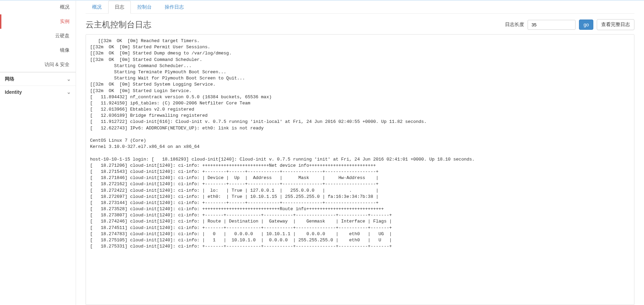  Describe the element at coordinates (118, 25) in the screenshot. I see `page-title: 云主机控制台日志` at that location.